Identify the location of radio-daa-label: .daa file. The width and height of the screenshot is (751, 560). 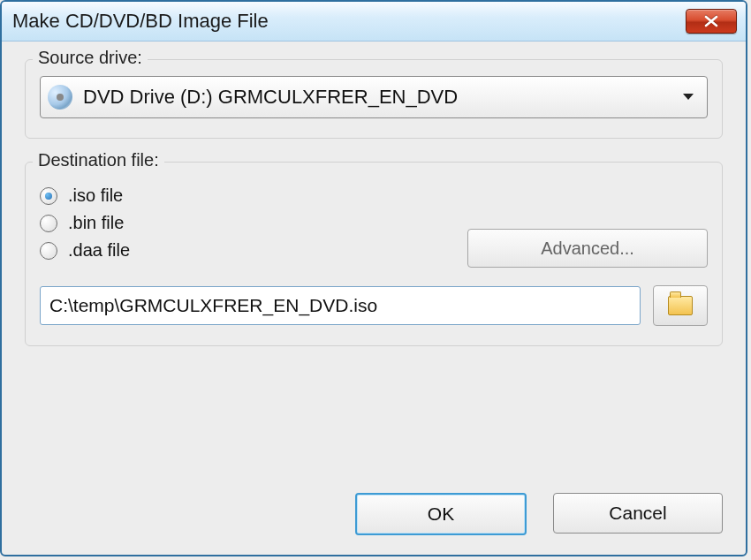
(99, 251).